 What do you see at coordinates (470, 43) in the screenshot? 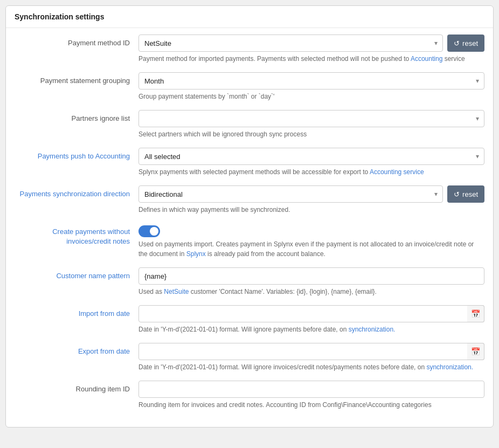
I see `reset-label: reset` at bounding box center [470, 43].